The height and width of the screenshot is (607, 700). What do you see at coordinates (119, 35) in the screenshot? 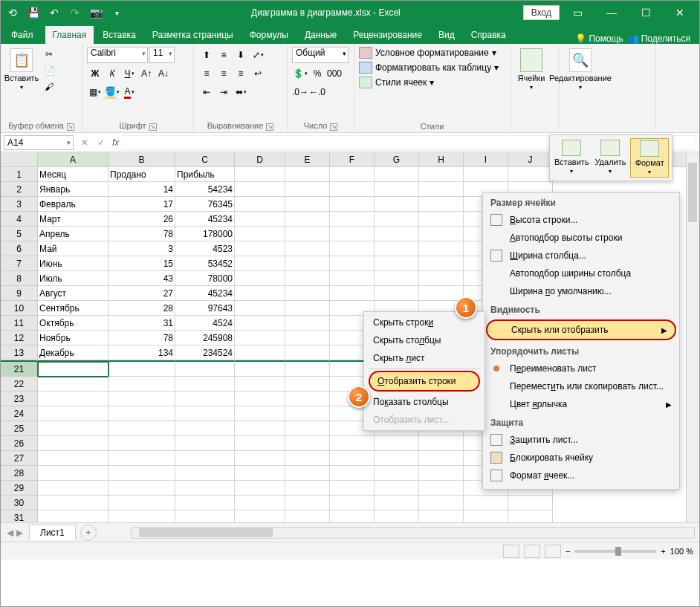
I see `tab-insert: Вставка` at bounding box center [119, 35].